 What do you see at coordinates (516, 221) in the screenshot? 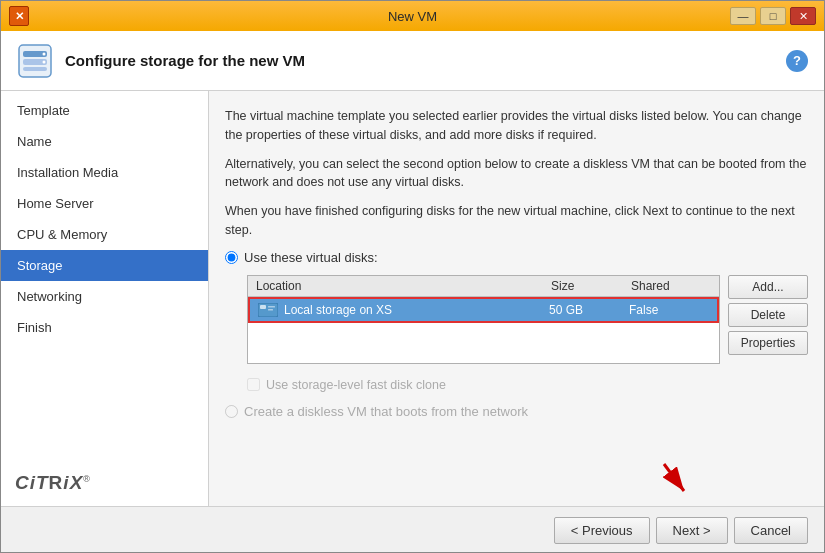
I see `description-3: When you have finished configuring disks…` at bounding box center [516, 221].